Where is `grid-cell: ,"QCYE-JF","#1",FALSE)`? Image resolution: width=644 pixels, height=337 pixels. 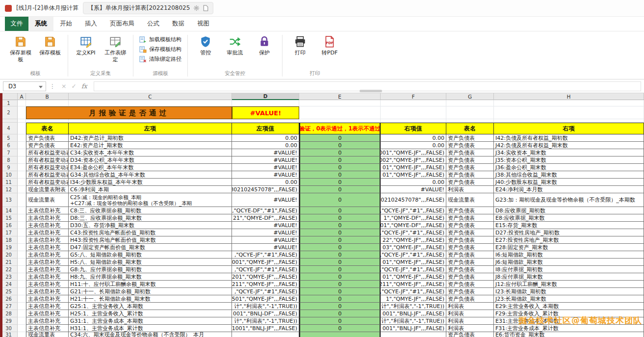 grid-cell: ,"QCYE-JF","#1",FALSE) is located at coordinates (266, 270).